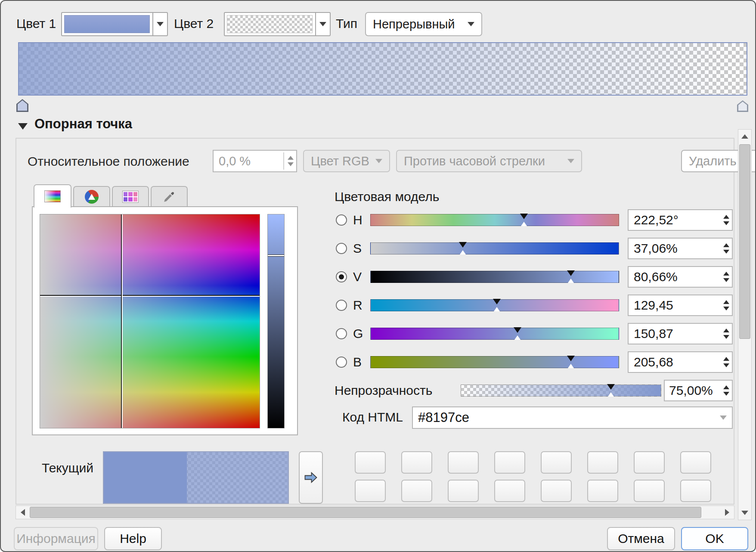  I want to click on help-button: Help, so click(133, 539).